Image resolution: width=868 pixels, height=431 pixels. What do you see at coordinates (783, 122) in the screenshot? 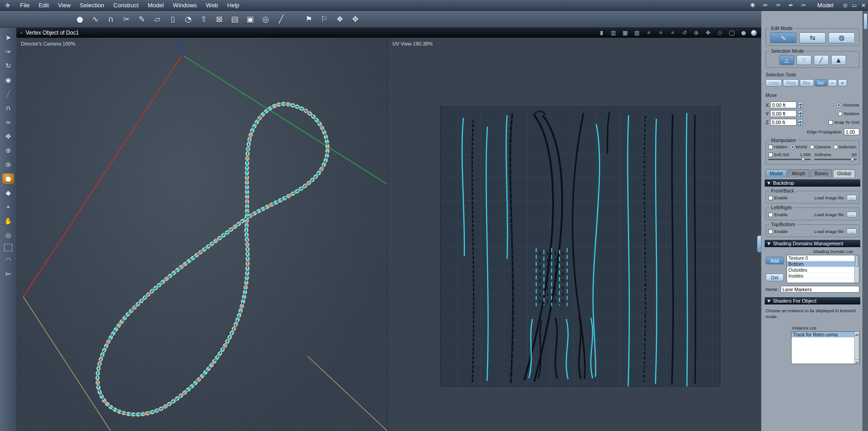
I see `move-z-input` at bounding box center [783, 122].